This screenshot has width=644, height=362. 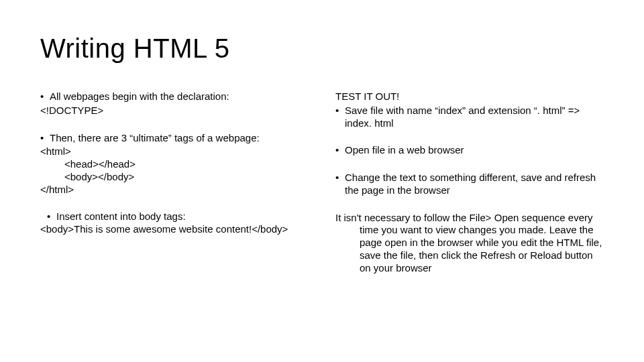 What do you see at coordinates (470, 184) in the screenshot?
I see `right-block-3: • Change the text to something different…` at bounding box center [470, 184].